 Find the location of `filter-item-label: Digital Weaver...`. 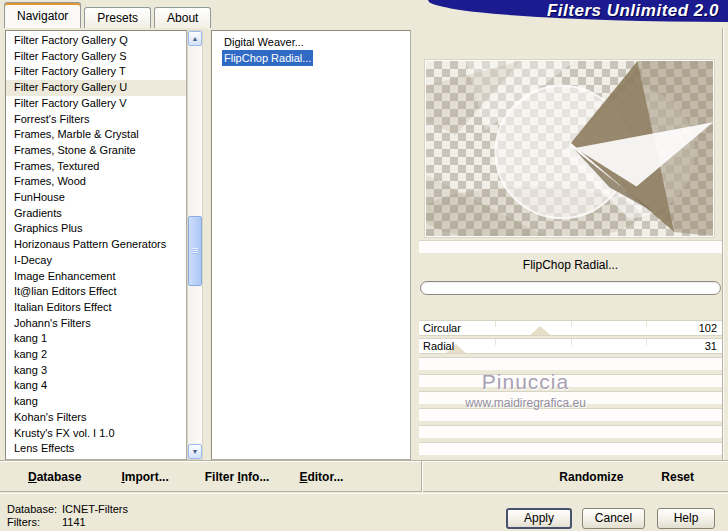

filter-item-label: Digital Weaver... is located at coordinates (264, 42).